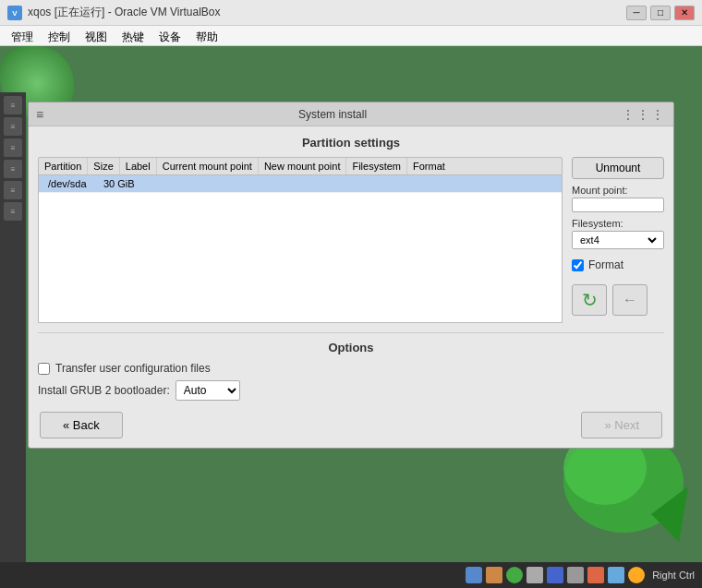  I want to click on menu-hotkey: 热键, so click(133, 35).